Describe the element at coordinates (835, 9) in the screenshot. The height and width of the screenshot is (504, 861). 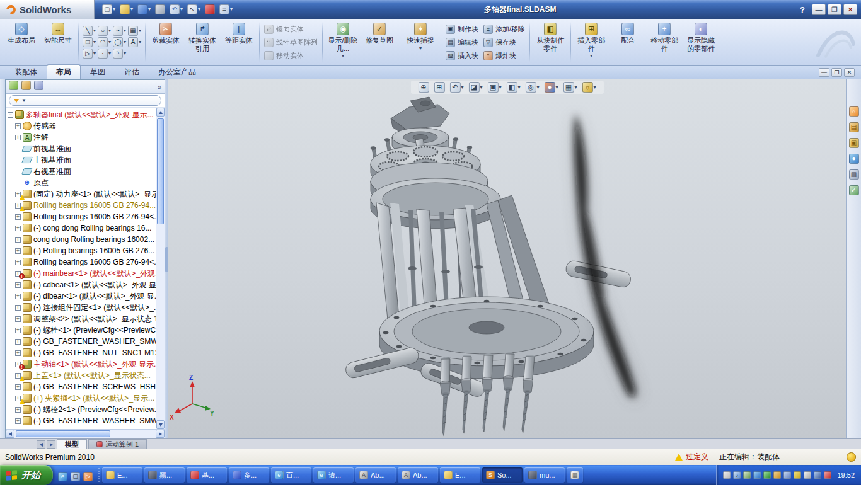
I see `restore-button: ❐` at that location.